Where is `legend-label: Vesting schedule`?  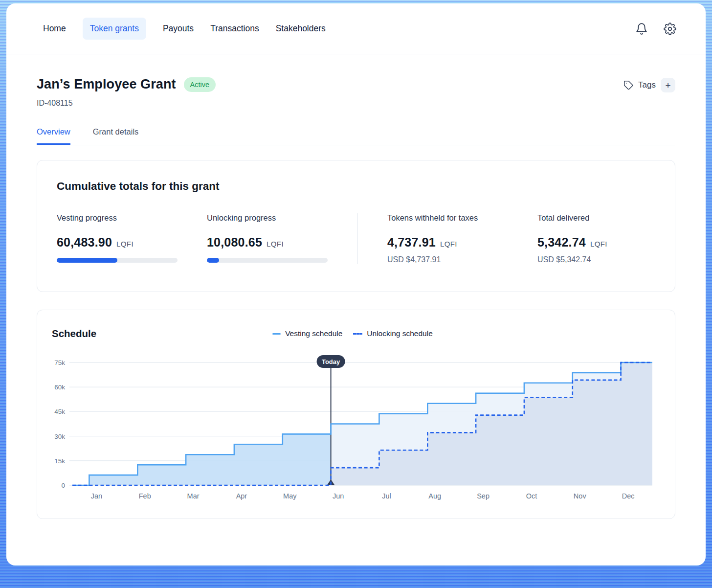
legend-label: Vesting schedule is located at coordinates (314, 334).